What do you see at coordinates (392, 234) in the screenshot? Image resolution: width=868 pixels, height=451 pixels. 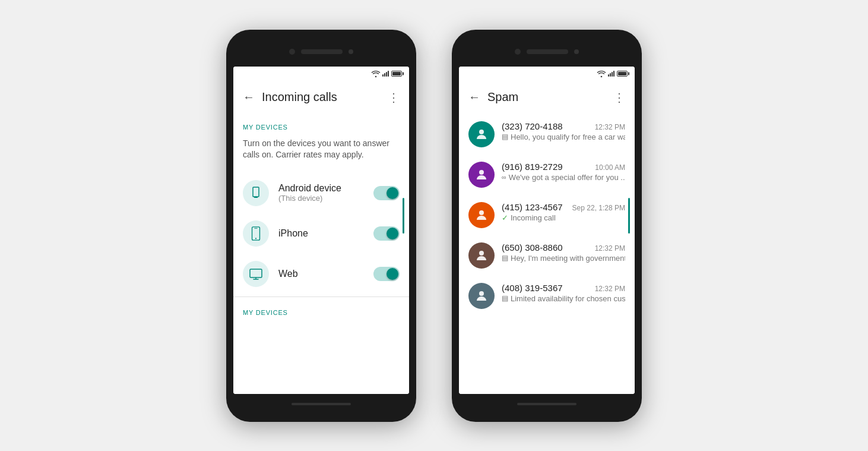 I see `iphone-toggle-thumb` at bounding box center [392, 234].